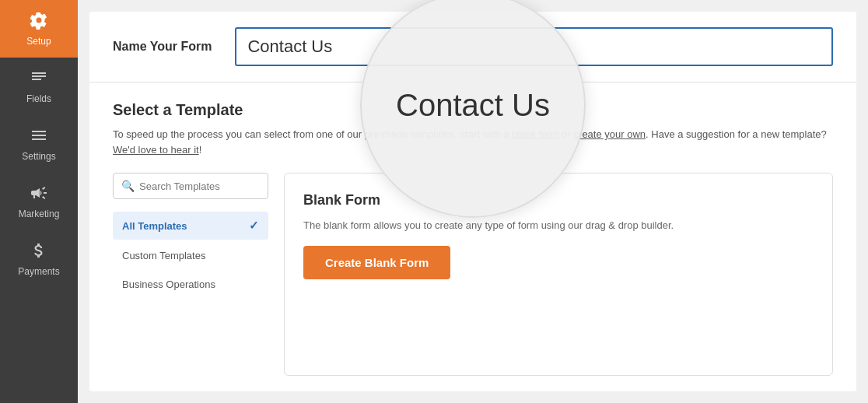 This screenshot has width=868, height=403. What do you see at coordinates (39, 214) in the screenshot?
I see `sidebar-item-label: Marketing` at bounding box center [39, 214].